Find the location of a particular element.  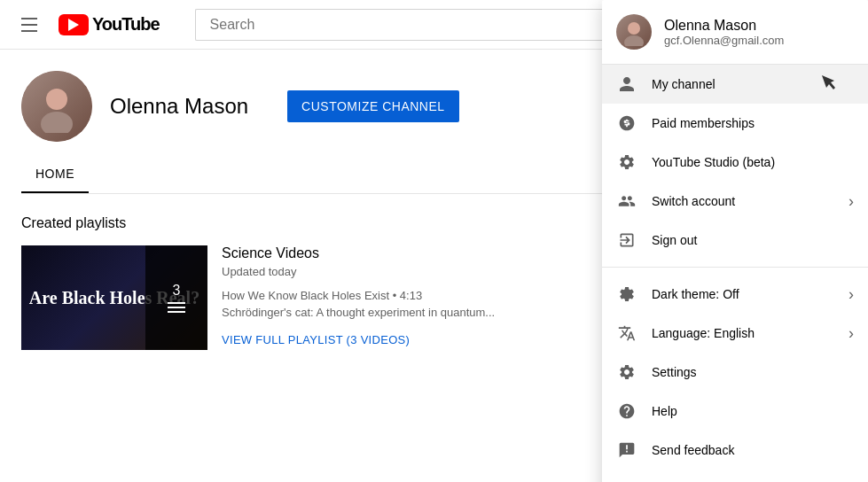

language-arrow: › is located at coordinates (851, 333).